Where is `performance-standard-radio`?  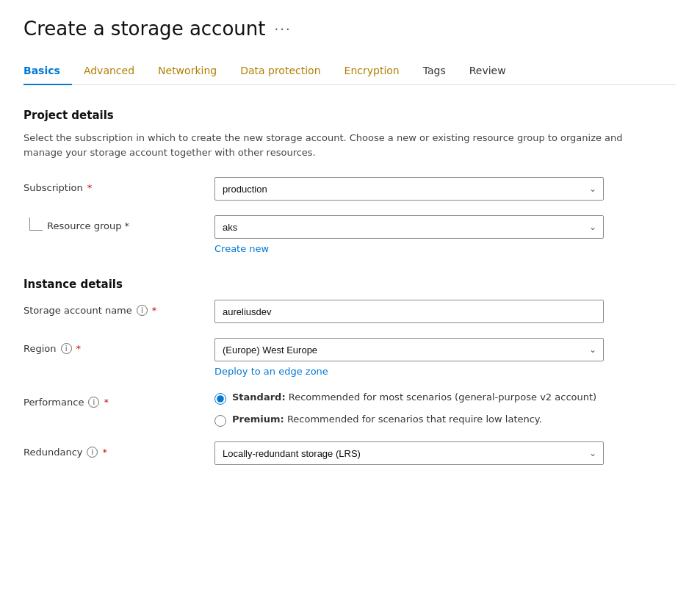
performance-standard-radio is located at coordinates (220, 399).